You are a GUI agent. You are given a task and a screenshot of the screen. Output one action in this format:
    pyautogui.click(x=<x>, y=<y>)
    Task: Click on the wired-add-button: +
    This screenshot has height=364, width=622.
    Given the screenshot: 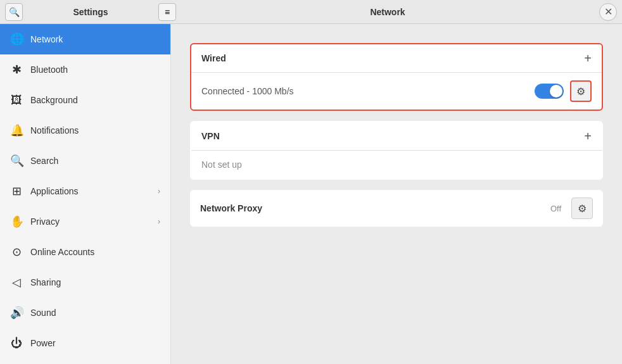 What is the action you would take?
    pyautogui.click(x=588, y=58)
    